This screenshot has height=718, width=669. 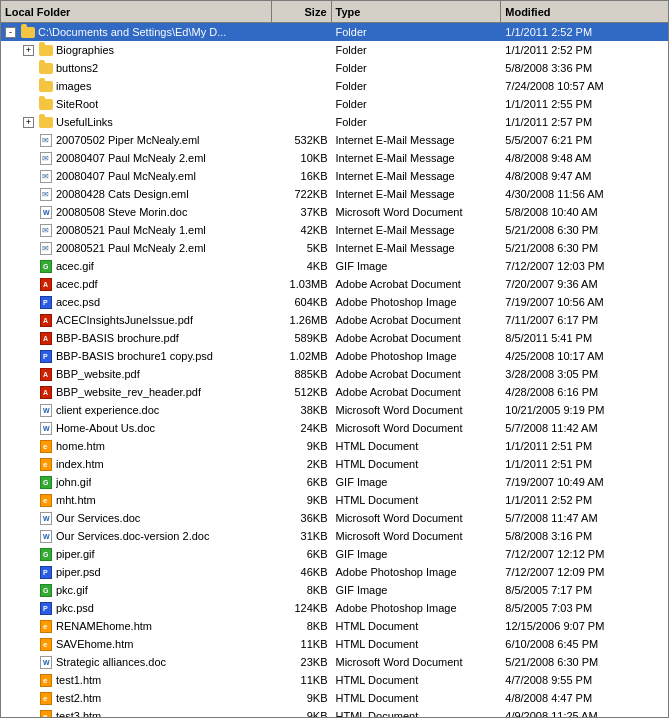 What do you see at coordinates (302, 32) in the screenshot?
I see `cell-size` at bounding box center [302, 32].